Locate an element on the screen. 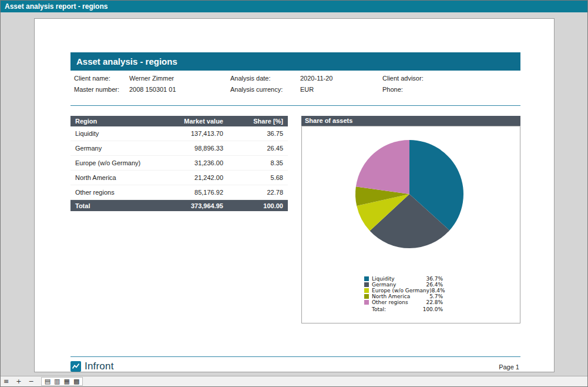 The width and height of the screenshot is (588, 387). infront-logo-icon is located at coordinates (76, 366).